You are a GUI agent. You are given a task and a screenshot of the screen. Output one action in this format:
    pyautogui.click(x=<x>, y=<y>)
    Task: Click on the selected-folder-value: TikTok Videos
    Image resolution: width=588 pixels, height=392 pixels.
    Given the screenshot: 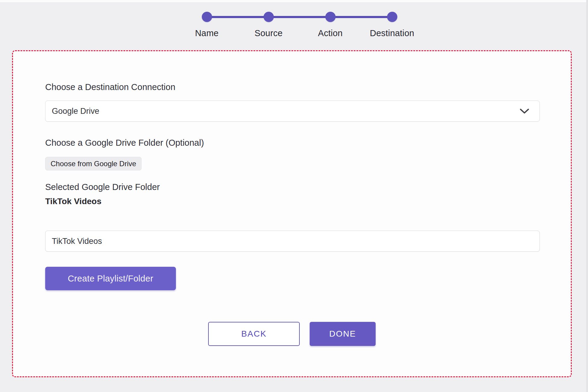 What is the action you would take?
    pyautogui.click(x=74, y=201)
    